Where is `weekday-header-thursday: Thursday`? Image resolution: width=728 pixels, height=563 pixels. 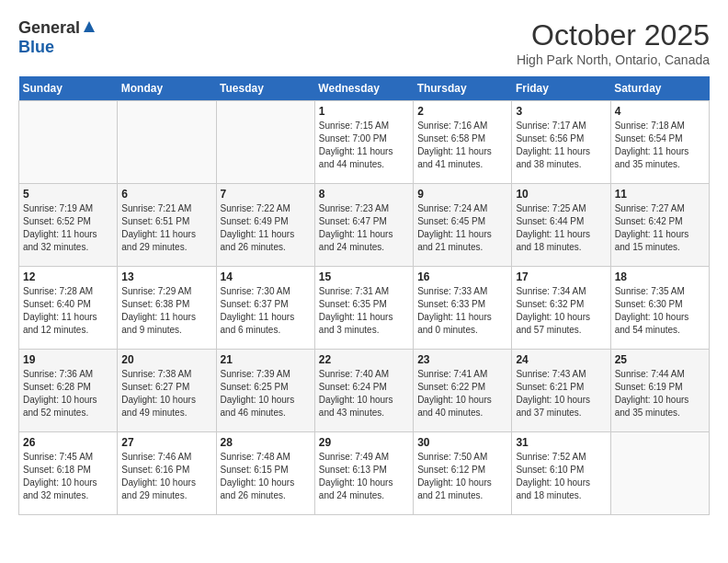 weekday-header-thursday: Thursday is located at coordinates (463, 88).